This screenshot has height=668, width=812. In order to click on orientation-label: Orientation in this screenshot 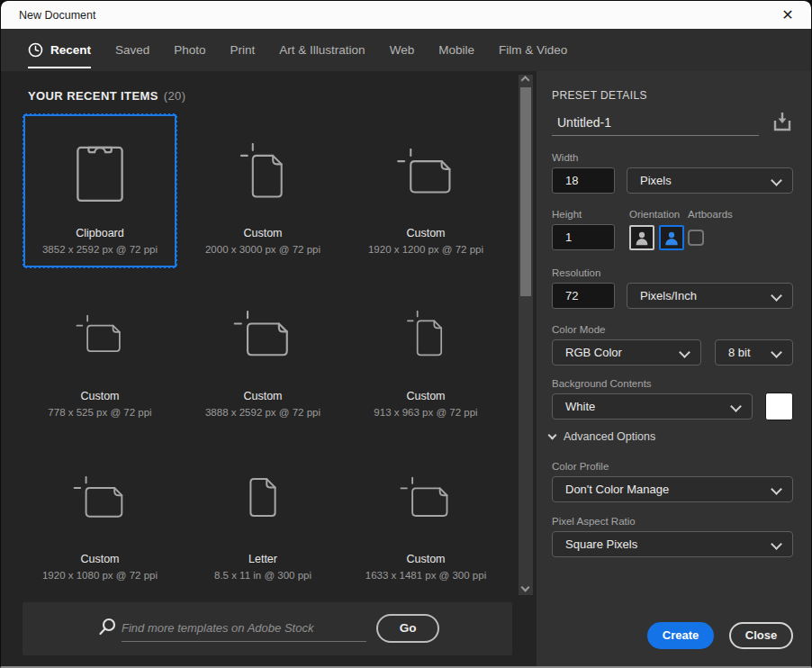, I will do `click(654, 214)`.